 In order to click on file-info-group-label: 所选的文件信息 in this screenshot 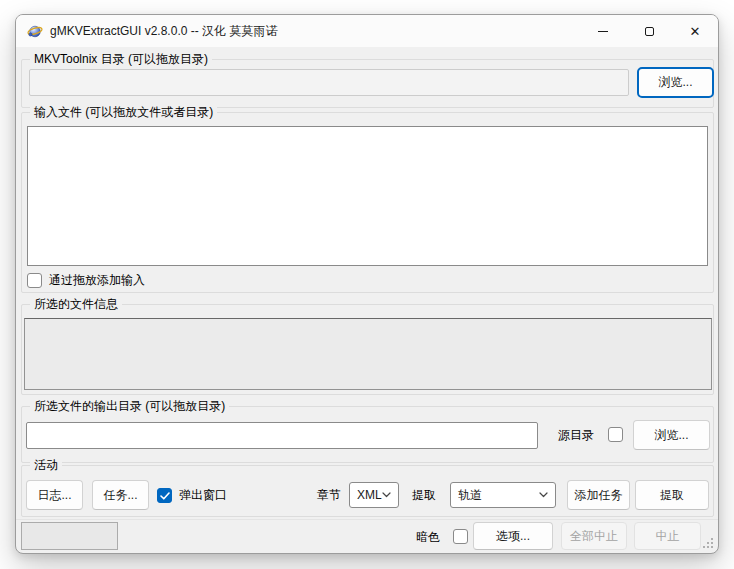, I will do `click(76, 304)`.